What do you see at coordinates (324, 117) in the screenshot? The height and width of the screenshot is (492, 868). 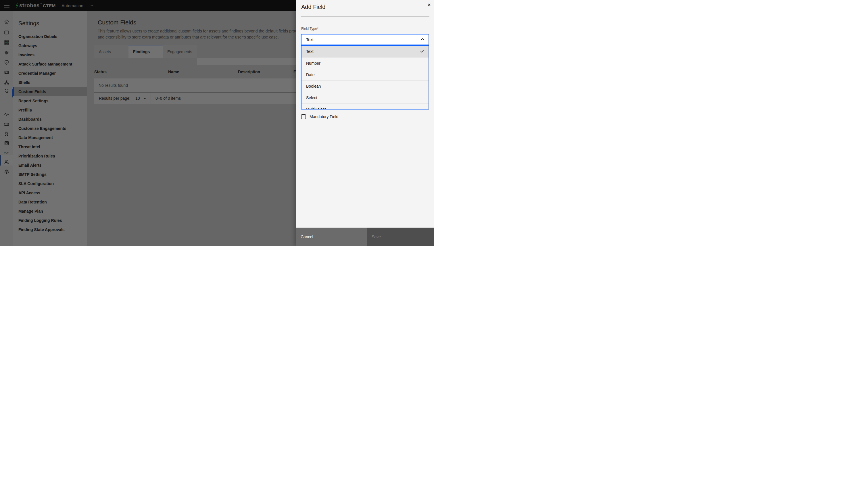 I see `mandatory-field-label: Mandatory Field` at bounding box center [324, 117].